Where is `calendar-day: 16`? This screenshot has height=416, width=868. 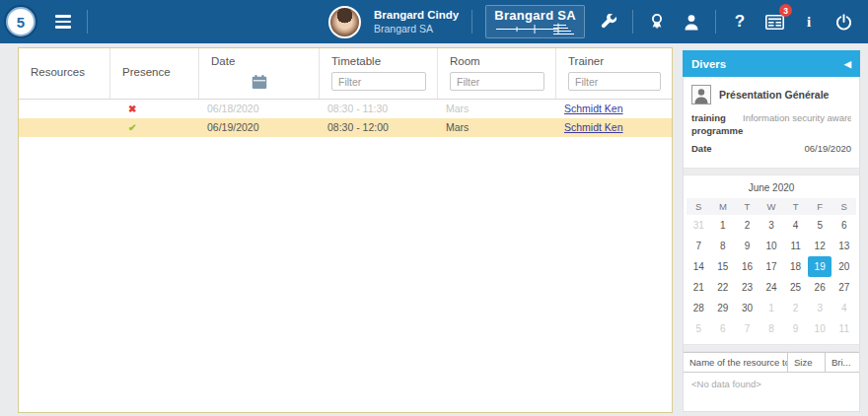
calendar-day: 16 is located at coordinates (748, 266).